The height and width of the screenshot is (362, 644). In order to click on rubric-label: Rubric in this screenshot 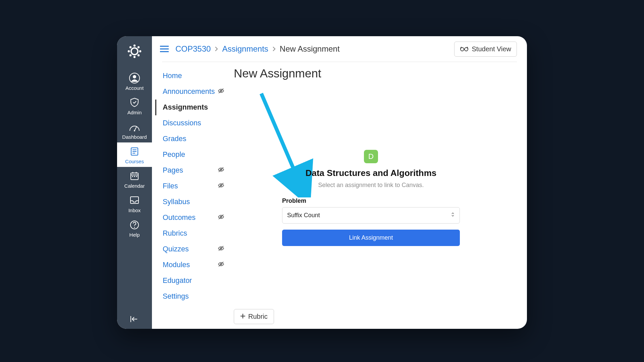, I will do `click(258, 316)`.